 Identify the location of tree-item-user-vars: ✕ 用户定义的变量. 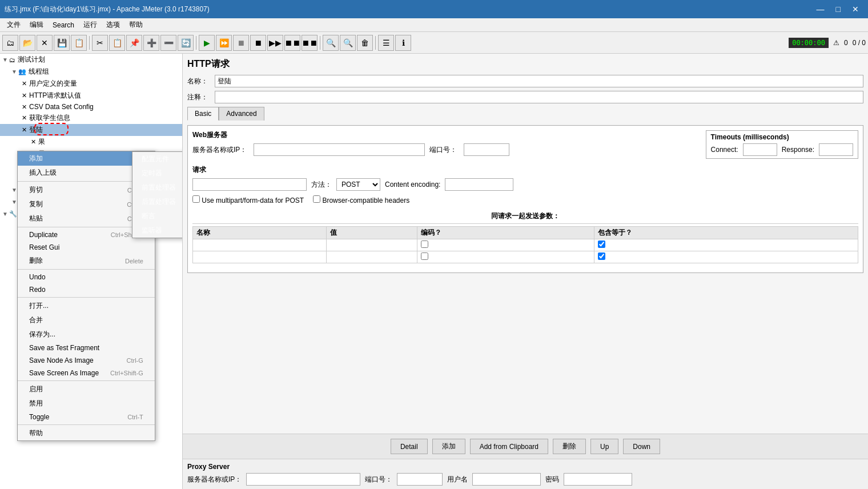
(91, 83).